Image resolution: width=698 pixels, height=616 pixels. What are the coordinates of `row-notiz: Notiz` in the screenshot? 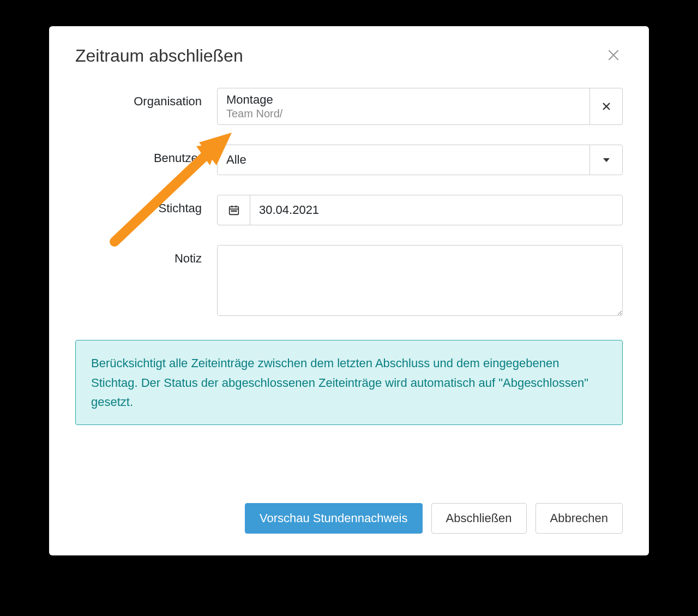 It's located at (349, 282).